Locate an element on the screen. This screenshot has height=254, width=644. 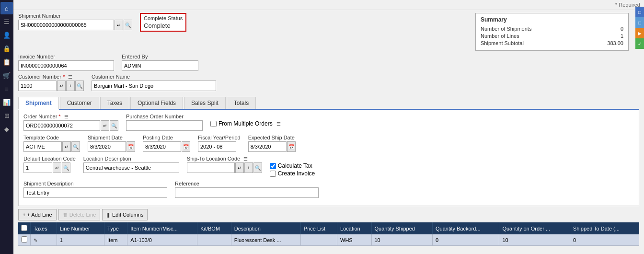
template-code-search-btn: 🔍 is located at coordinates (76, 147).